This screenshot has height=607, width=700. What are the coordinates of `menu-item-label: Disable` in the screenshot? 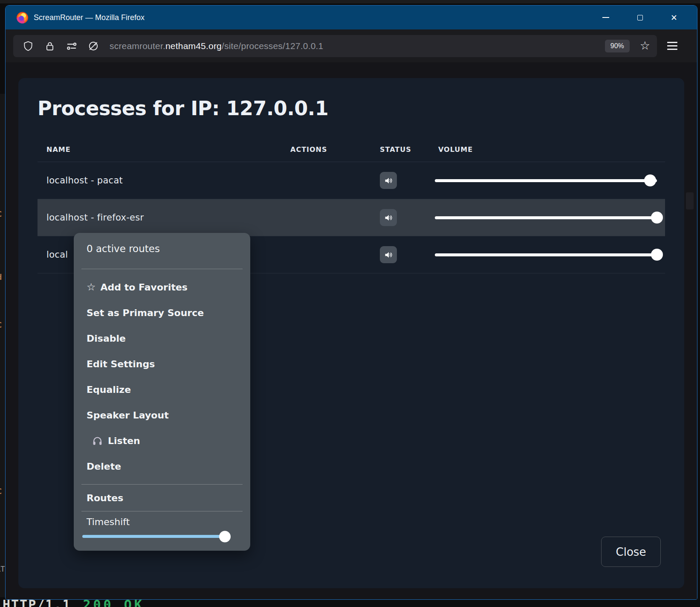 It's located at (106, 339).